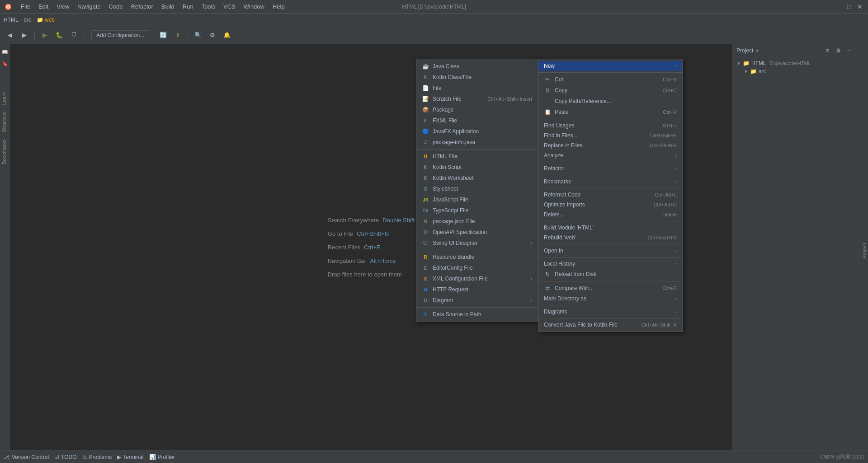 Image resolution: width=868 pixels, height=463 pixels. Describe the element at coordinates (63, 6) in the screenshot. I see `menu-view: View` at that location.